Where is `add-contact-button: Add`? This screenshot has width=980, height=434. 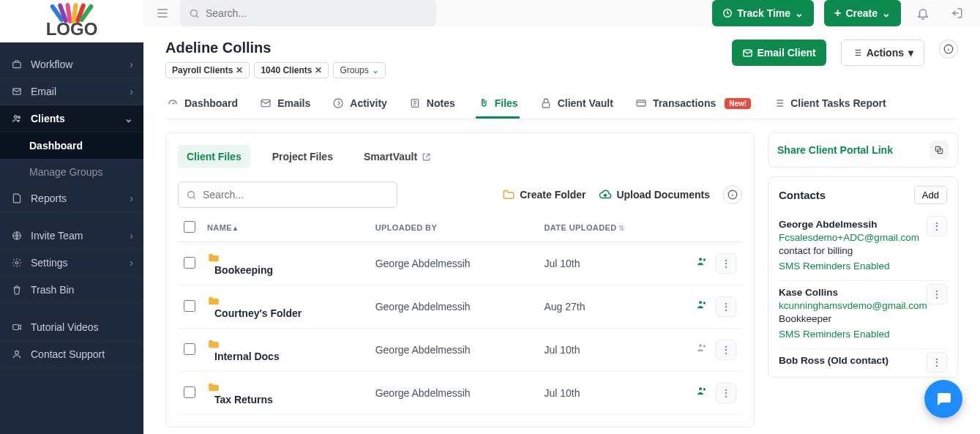 add-contact-button: Add is located at coordinates (931, 195).